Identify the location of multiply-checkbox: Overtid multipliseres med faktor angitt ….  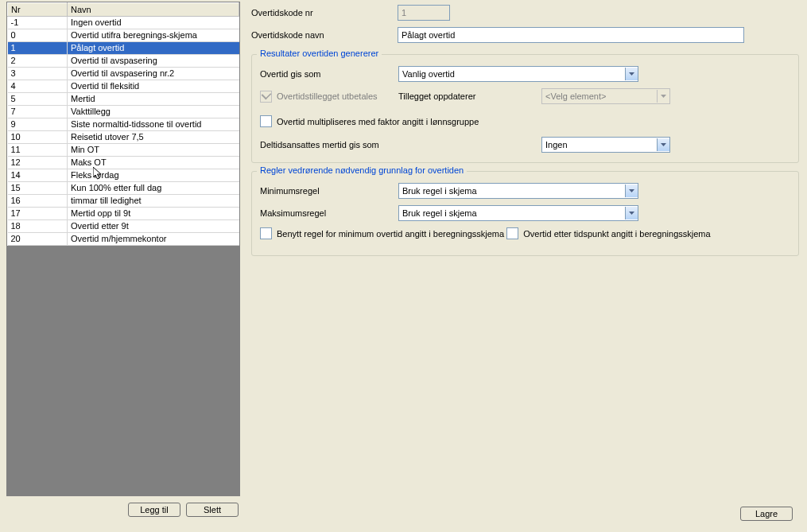
(369, 121).